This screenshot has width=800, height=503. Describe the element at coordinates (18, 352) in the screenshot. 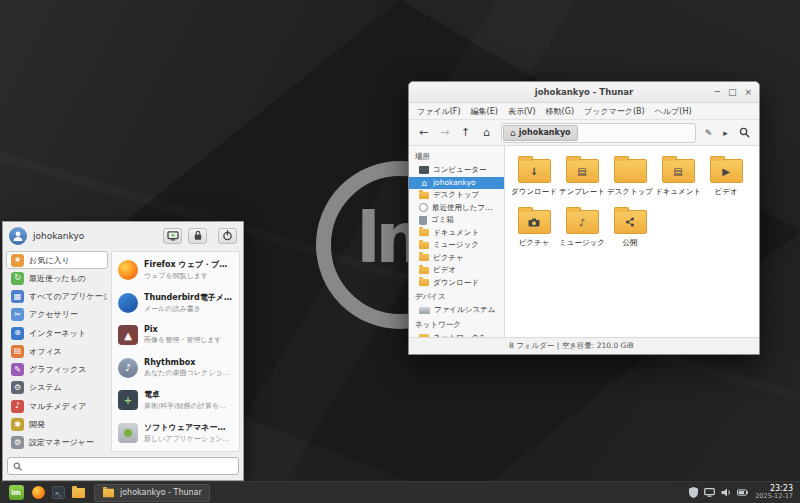

I see `office-icon: ▤` at that location.